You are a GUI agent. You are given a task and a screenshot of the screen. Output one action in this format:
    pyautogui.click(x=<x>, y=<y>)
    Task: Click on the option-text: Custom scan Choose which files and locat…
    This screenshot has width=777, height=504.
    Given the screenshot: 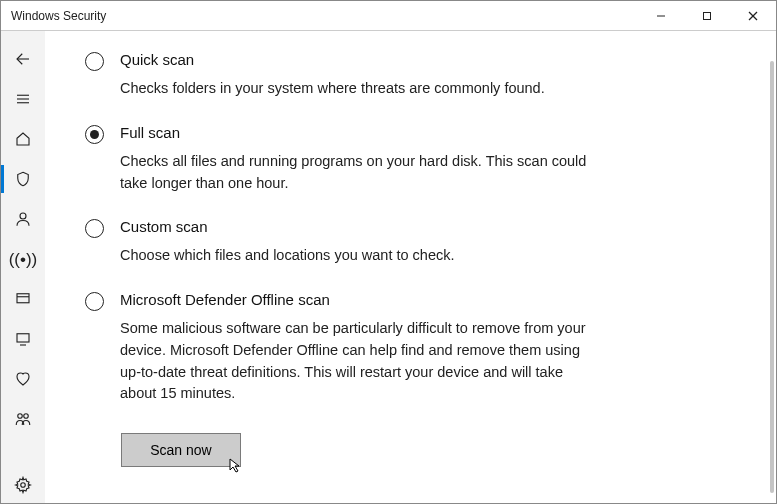 What is the action you would take?
    pyautogui.click(x=418, y=242)
    